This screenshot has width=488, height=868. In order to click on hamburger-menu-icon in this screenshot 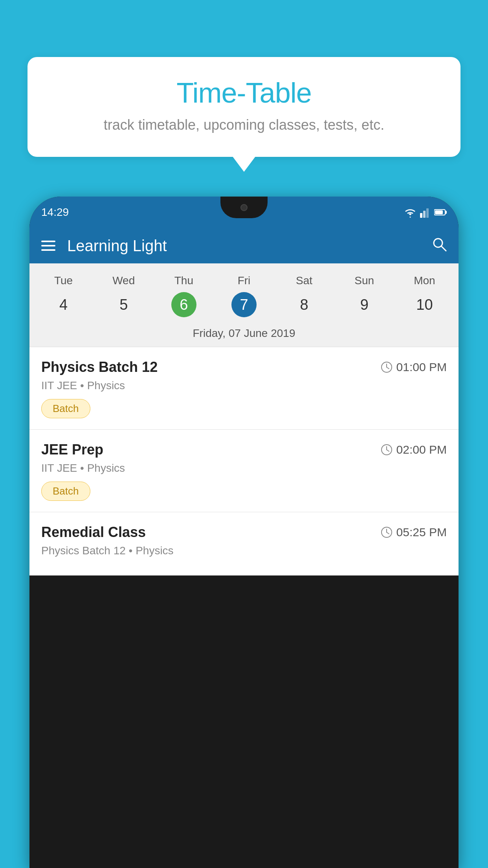, I will do `click(48, 246)`.